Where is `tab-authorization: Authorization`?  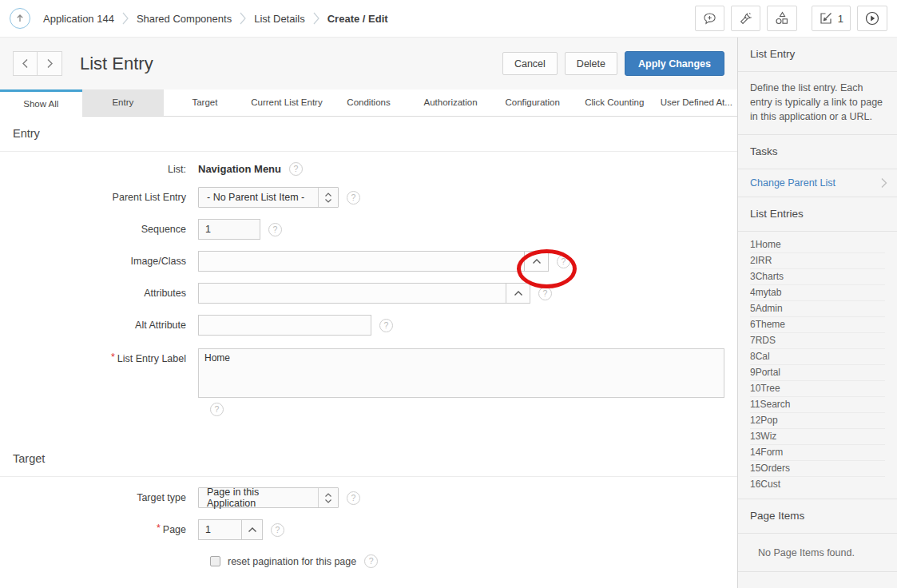
tab-authorization: Authorization is located at coordinates (450, 102).